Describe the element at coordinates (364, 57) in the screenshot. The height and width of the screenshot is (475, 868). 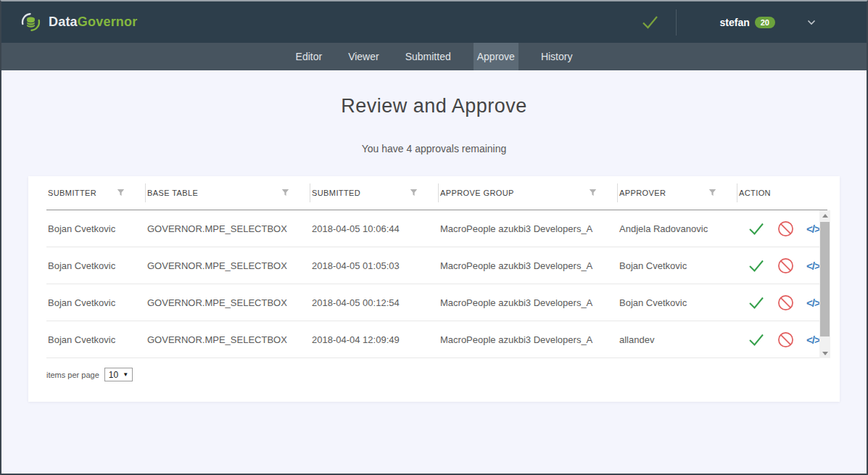
I see `tab-viewer: Viewer` at that location.